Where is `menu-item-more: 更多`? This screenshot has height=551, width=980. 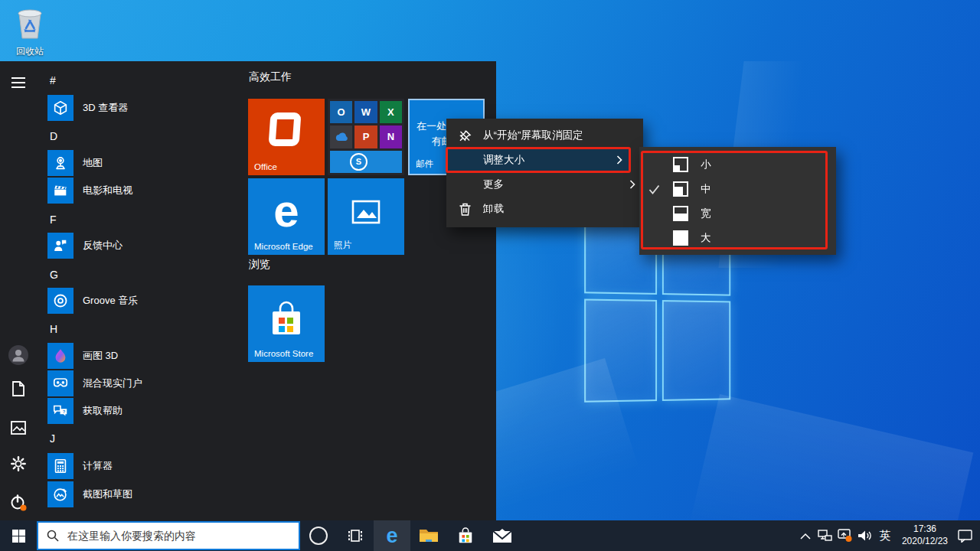 menu-item-more: 更多 is located at coordinates (545, 184).